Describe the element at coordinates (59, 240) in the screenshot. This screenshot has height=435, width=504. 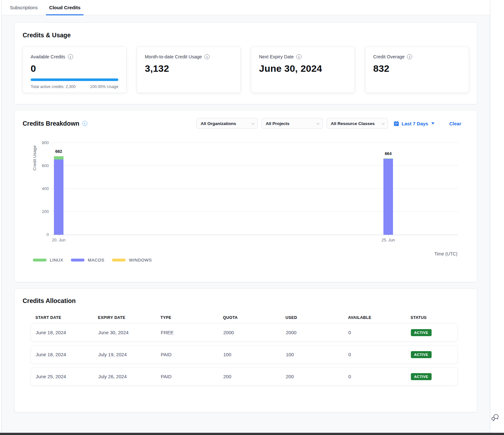
I see `chart-x-tick-label: 20. Jun` at that location.